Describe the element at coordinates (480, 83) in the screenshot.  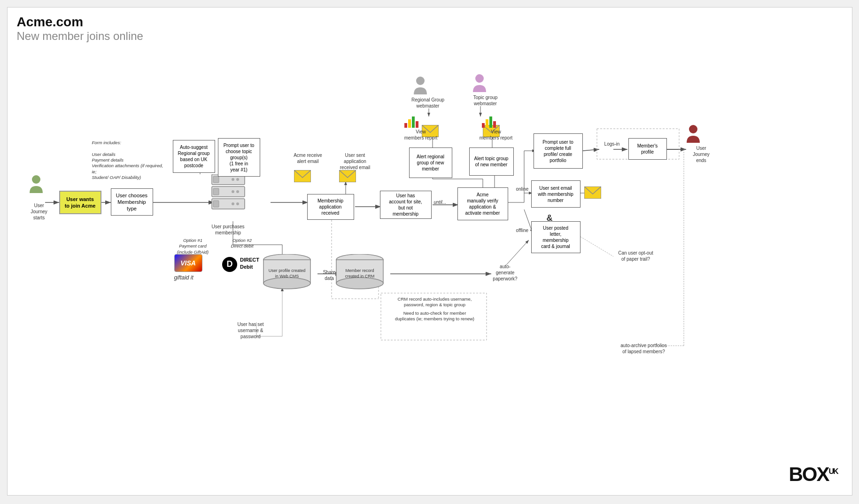
I see `topic-webmaster-person` at that location.